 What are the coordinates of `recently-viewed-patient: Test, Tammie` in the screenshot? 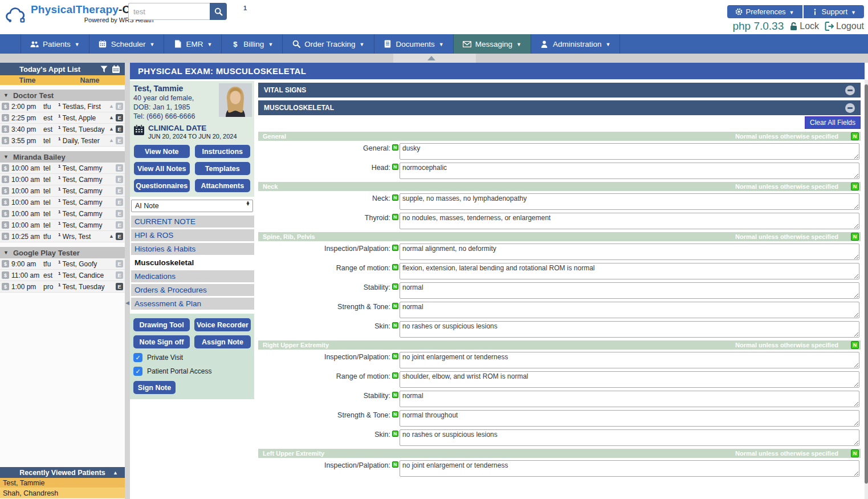 It's located at (63, 483).